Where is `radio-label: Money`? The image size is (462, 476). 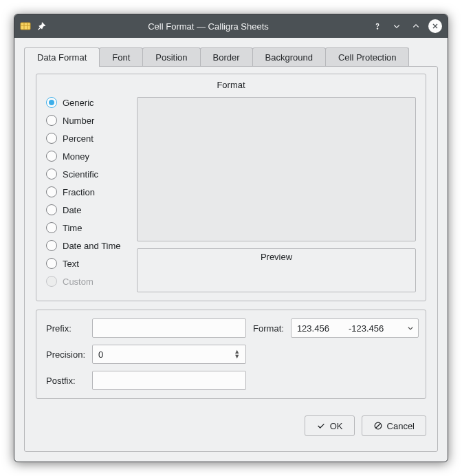
radio-label: Money is located at coordinates (76, 157).